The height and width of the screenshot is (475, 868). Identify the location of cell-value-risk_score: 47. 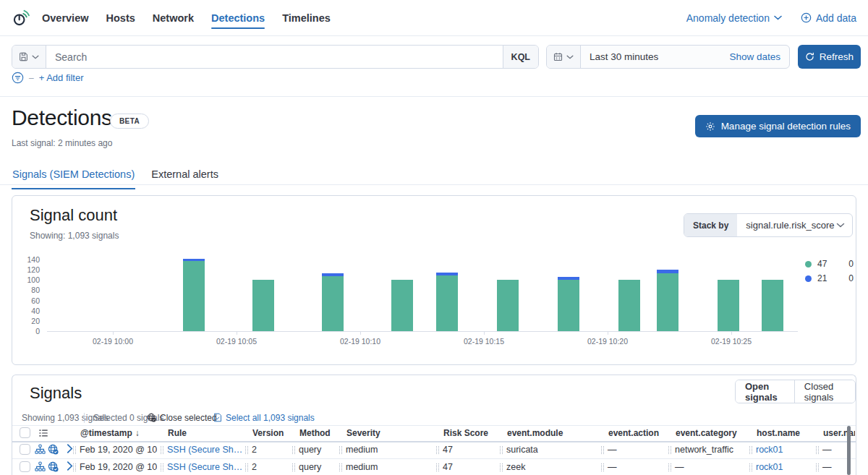
(448, 450).